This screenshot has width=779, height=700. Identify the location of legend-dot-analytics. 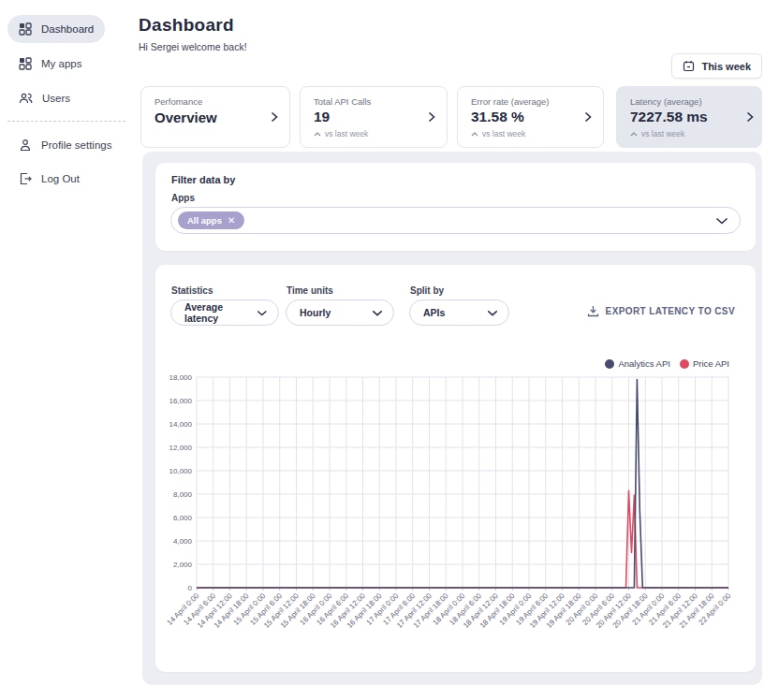
(610, 364).